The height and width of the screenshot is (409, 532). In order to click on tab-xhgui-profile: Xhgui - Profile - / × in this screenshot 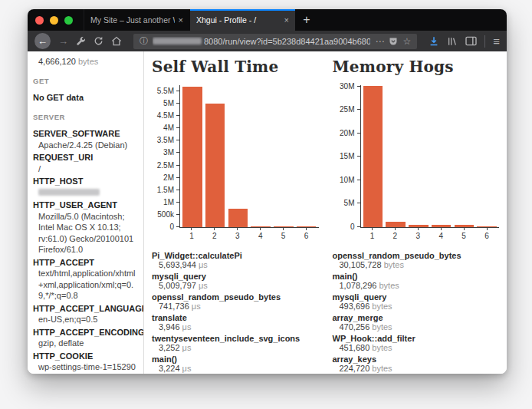, I will do `click(242, 20)`.